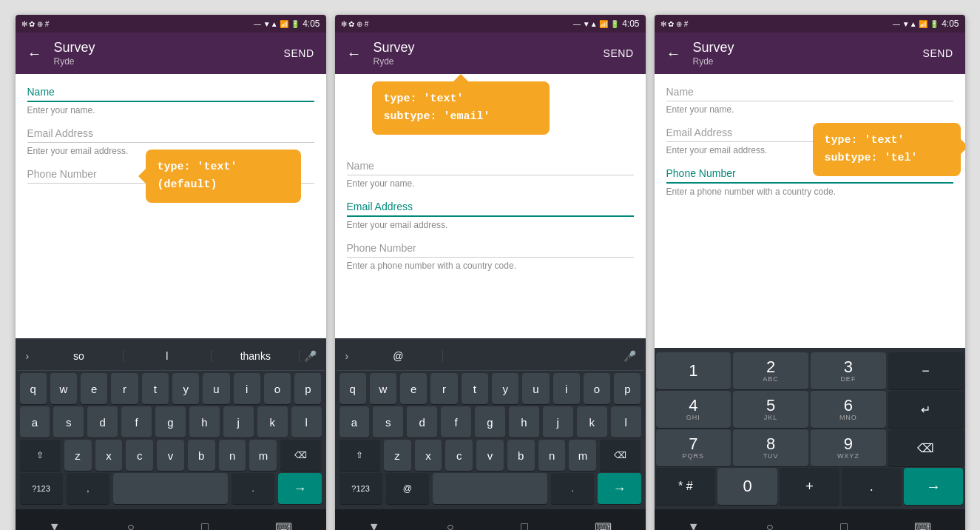 The height and width of the screenshot is (530, 980). Describe the element at coordinates (456, 422) in the screenshot. I see `key-f-2: f` at that location.